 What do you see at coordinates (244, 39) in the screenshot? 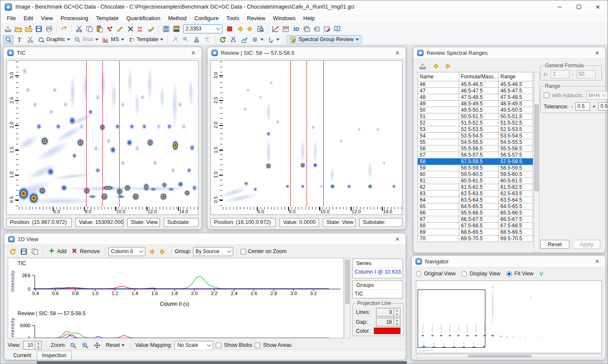
I see `z-line-icon` at bounding box center [244, 39].